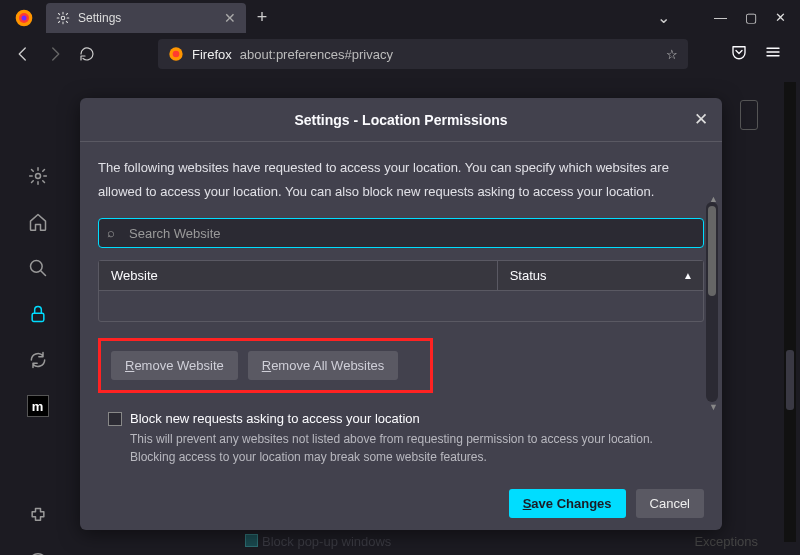 This screenshot has height=555, width=800. Describe the element at coordinates (212, 54) in the screenshot. I see `identity-label: Firefox` at that location.